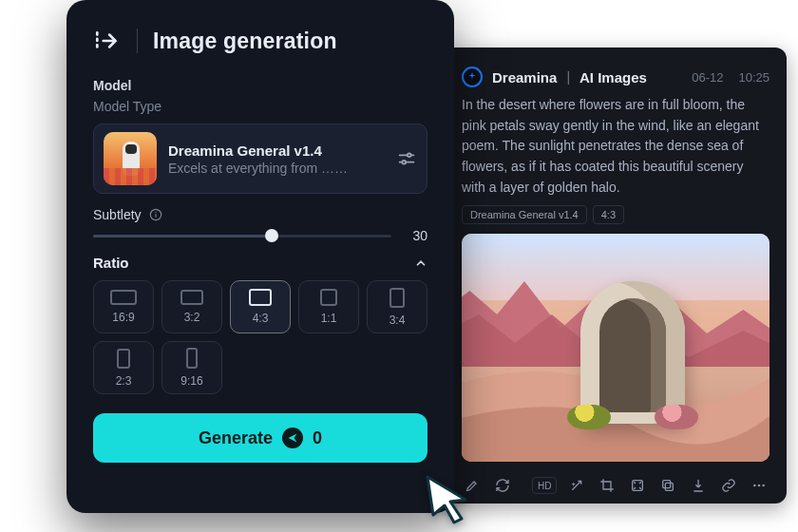  I want to click on slider-fill, so click(182, 236).